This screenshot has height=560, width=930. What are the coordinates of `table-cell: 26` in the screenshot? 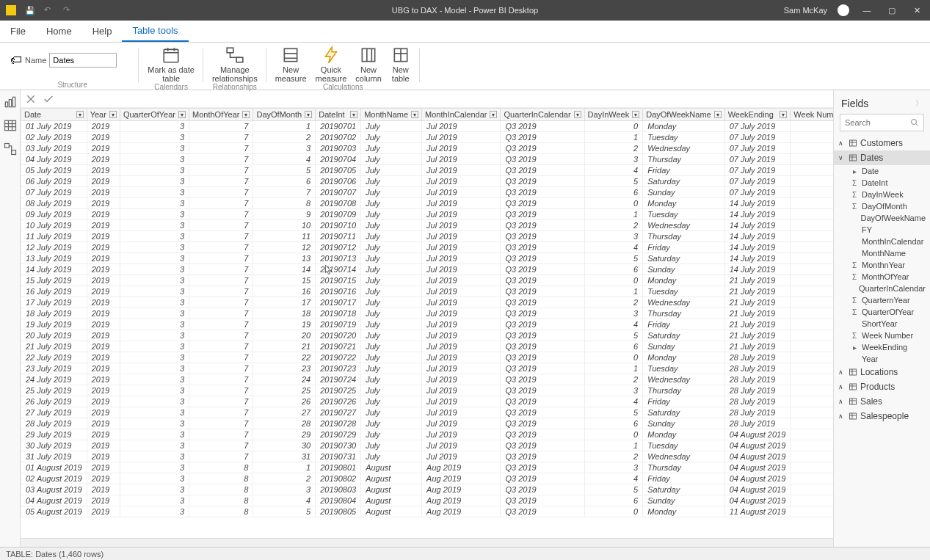 It's located at (285, 402).